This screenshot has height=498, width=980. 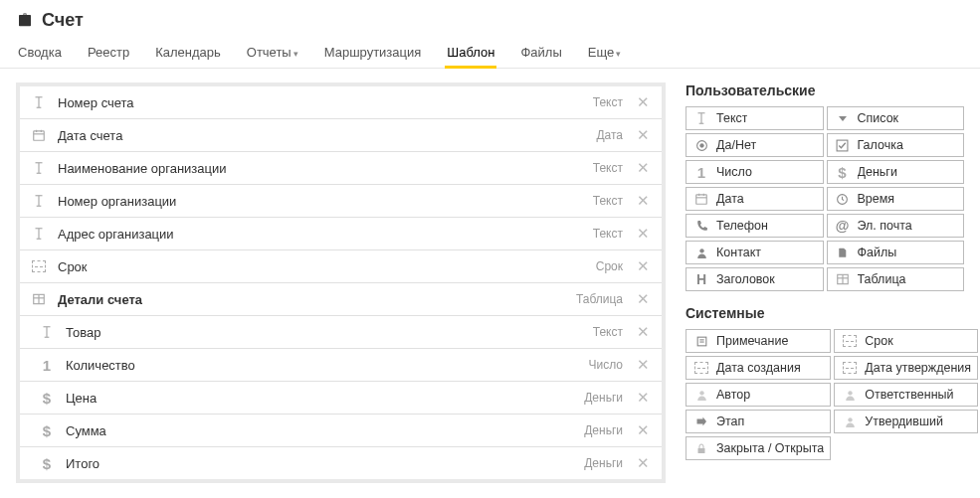 What do you see at coordinates (754, 172) in the screenshot?
I see `palette-item: 1Число` at bounding box center [754, 172].